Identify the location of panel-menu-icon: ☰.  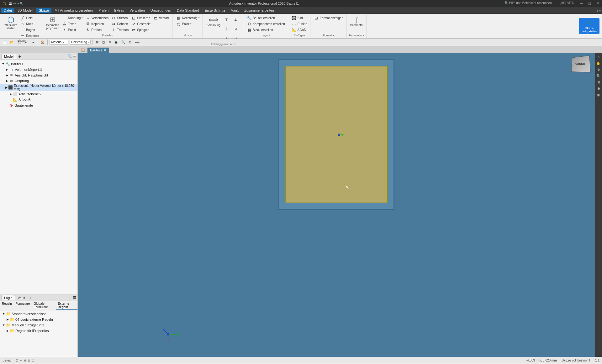
(75, 56).